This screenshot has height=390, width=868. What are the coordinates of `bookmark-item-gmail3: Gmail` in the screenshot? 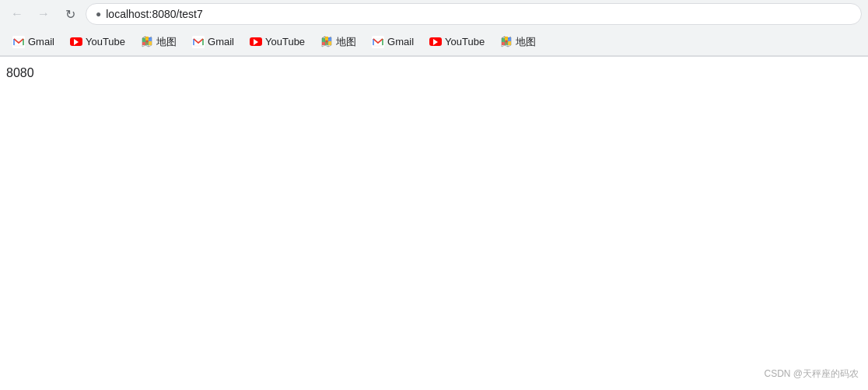 It's located at (393, 42).